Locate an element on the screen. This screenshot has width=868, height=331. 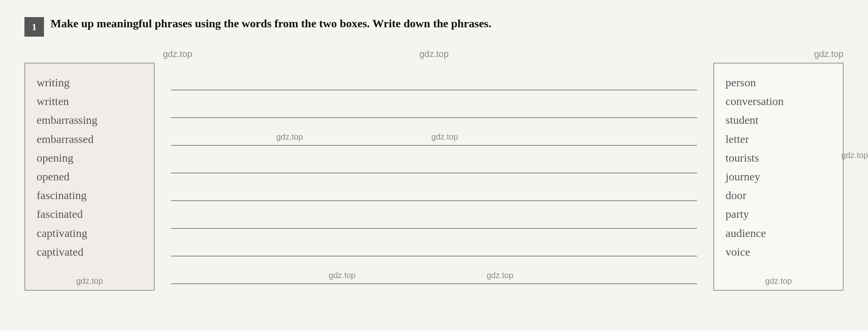
watermark-line3-left: gdz.top is located at coordinates (289, 137).